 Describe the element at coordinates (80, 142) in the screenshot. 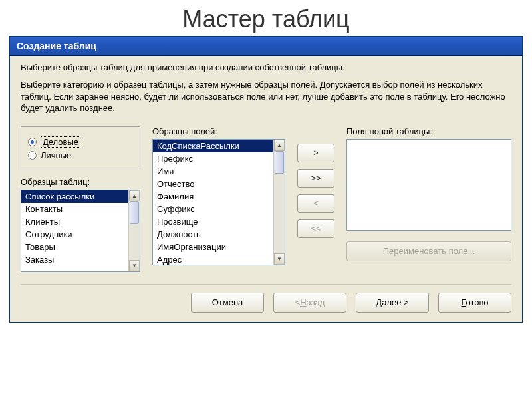

I see `radio-business: Деловые` at that location.